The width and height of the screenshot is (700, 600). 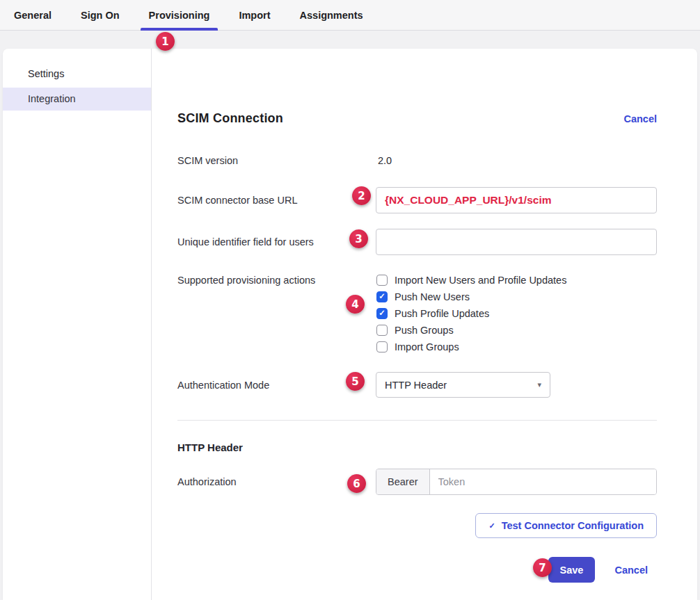 What do you see at coordinates (355, 381) in the screenshot?
I see `annotation-badge-5: 5` at bounding box center [355, 381].